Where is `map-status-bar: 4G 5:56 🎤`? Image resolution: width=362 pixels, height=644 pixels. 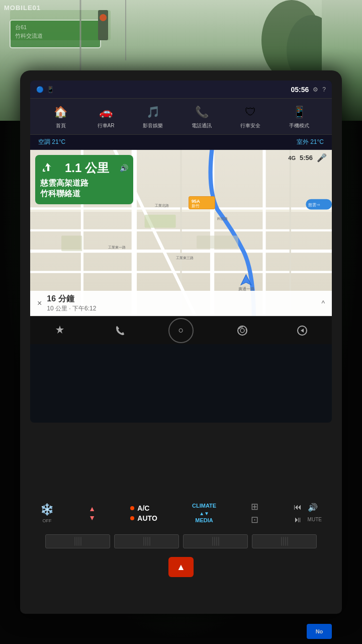 map-status-bar: 4G 5:56 🎤 is located at coordinates (308, 158).